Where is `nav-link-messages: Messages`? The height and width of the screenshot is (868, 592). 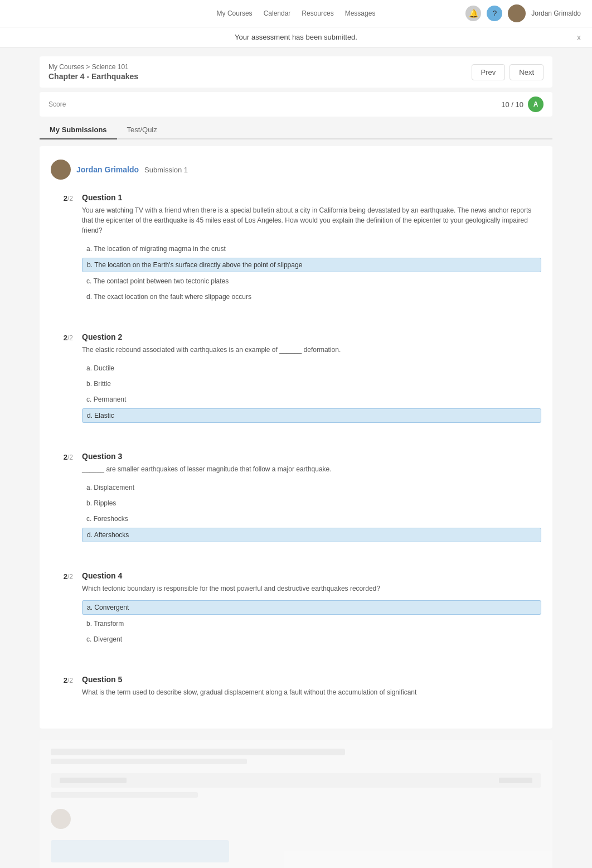
nav-link-messages: Messages is located at coordinates (360, 13).